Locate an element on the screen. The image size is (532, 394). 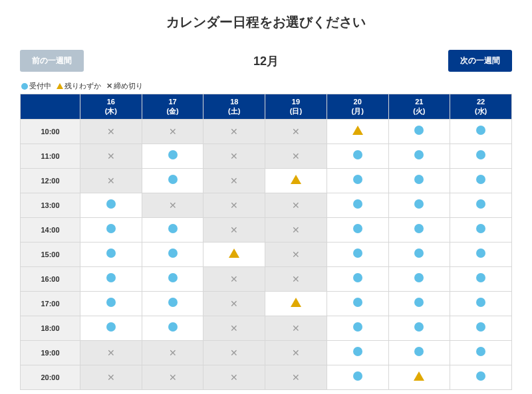
prev-week-button: 前の一週間 is located at coordinates (52, 61).